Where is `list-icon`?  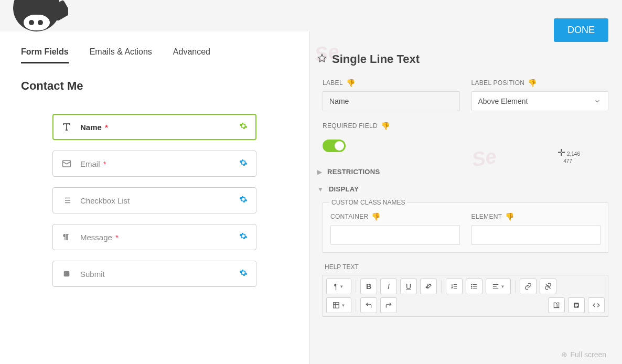 list-icon is located at coordinates (67, 200).